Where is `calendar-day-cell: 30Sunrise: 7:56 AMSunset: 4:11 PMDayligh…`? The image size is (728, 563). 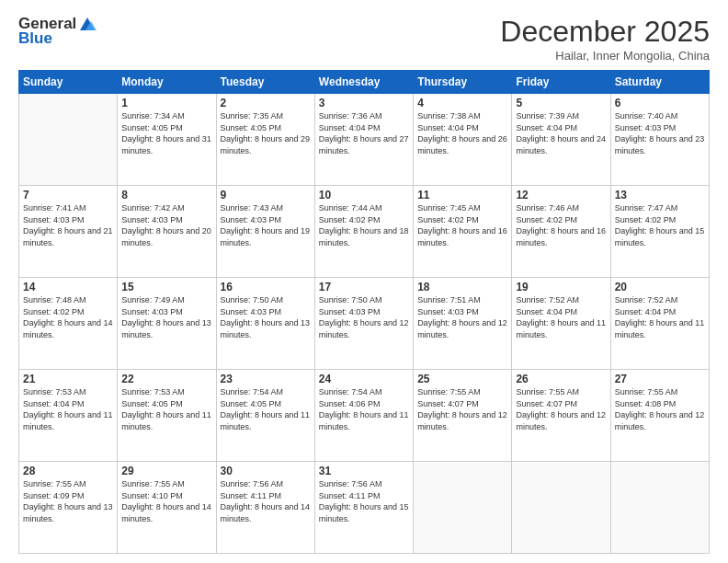 calendar-day-cell: 30Sunrise: 7:56 AMSunset: 4:11 PMDayligh… is located at coordinates (265, 508).